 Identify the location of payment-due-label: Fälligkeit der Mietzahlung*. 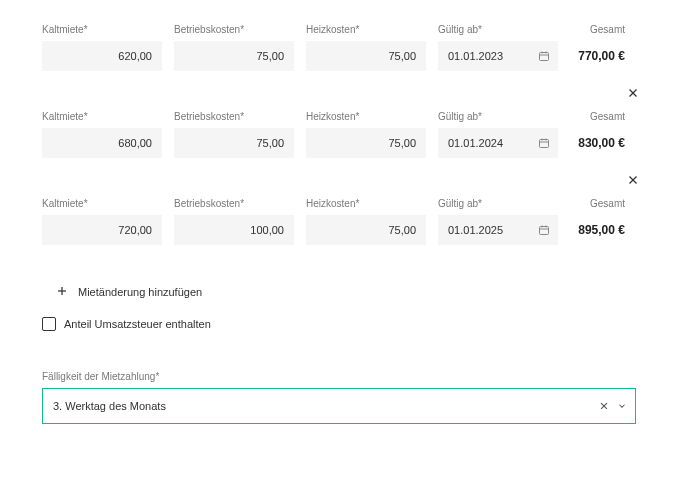
(339, 376).